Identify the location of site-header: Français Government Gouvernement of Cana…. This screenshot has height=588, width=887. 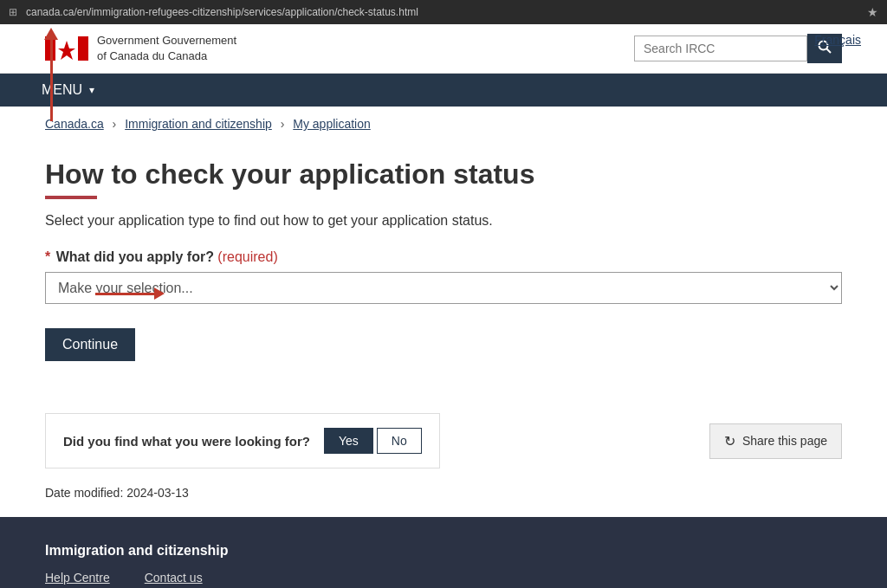
(444, 48).